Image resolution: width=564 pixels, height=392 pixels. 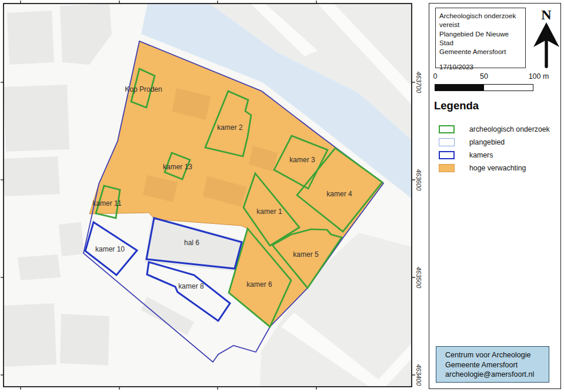 What do you see at coordinates (539, 76) in the screenshot?
I see `scalebar-label-100: 100 m` at bounding box center [539, 76].